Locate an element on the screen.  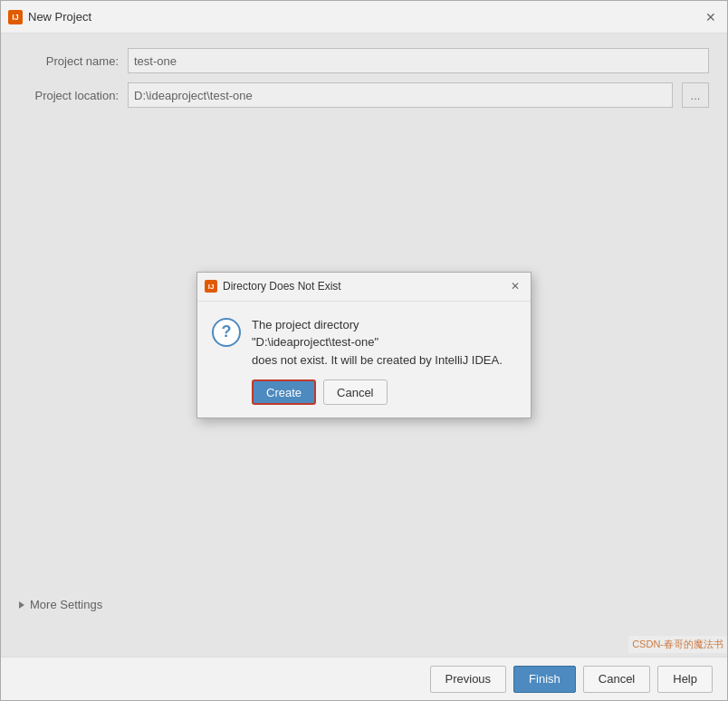
app-icon: IJ is located at coordinates (15, 17).